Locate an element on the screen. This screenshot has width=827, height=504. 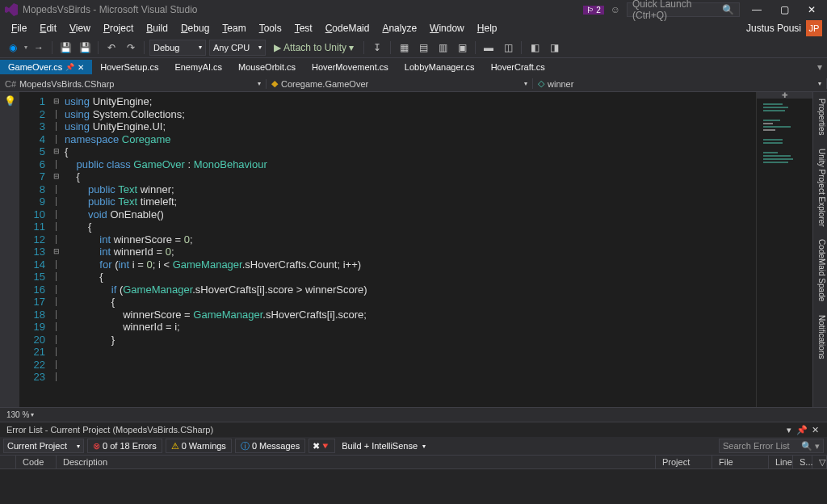
side-tab: CodeMaid Spade is located at coordinates (821, 270).